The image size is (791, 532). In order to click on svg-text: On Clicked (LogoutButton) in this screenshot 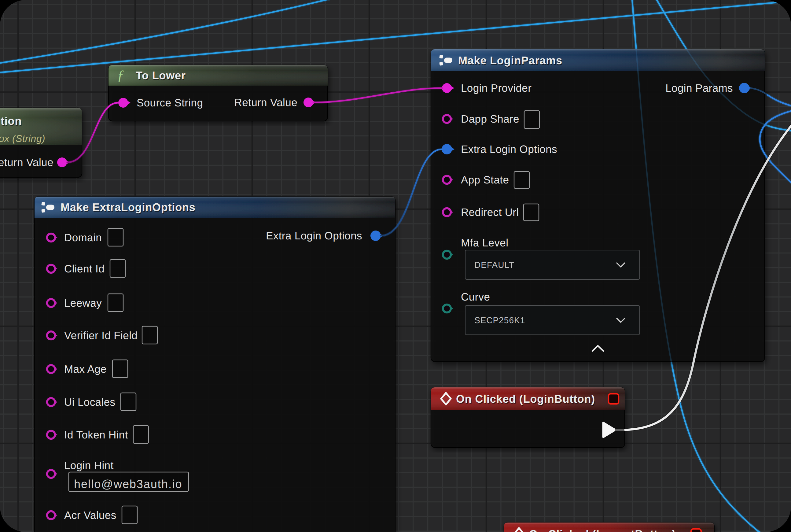, I will do `click(602, 530)`.